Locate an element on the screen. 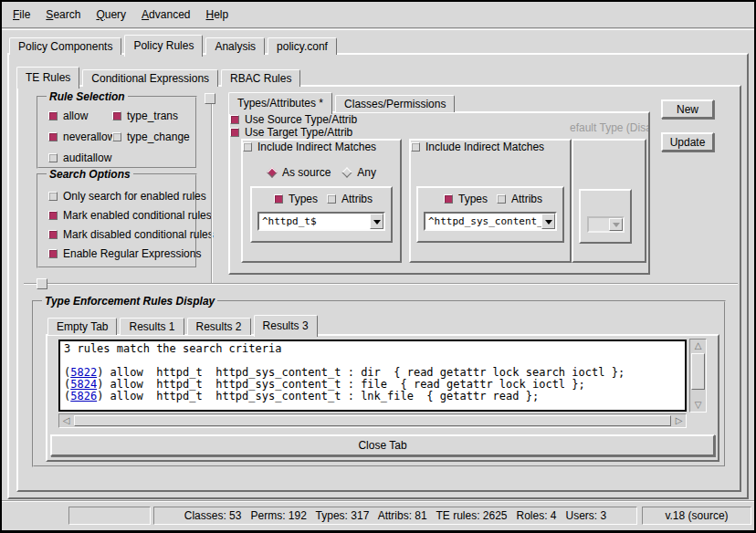  results-tab-results-2: Results 2 is located at coordinates (219, 327).